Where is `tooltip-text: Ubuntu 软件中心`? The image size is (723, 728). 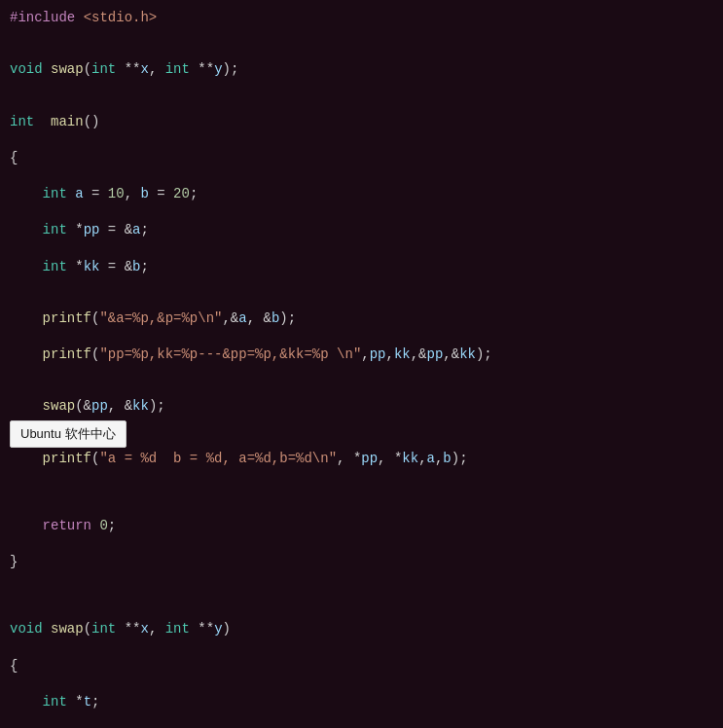 tooltip-text: Ubuntu 软件中心 is located at coordinates (68, 434).